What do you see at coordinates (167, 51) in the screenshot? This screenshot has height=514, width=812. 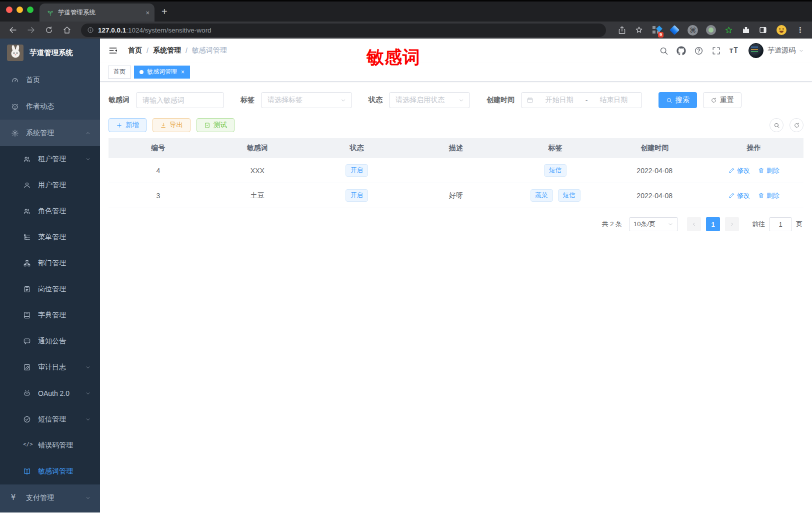 I see `breadcrumb-system: 系统管理` at bounding box center [167, 51].